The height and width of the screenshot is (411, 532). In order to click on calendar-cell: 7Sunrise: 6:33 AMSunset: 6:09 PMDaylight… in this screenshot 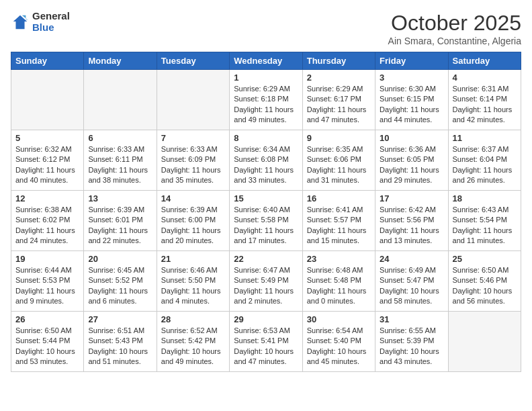, I will do `click(193, 161)`.